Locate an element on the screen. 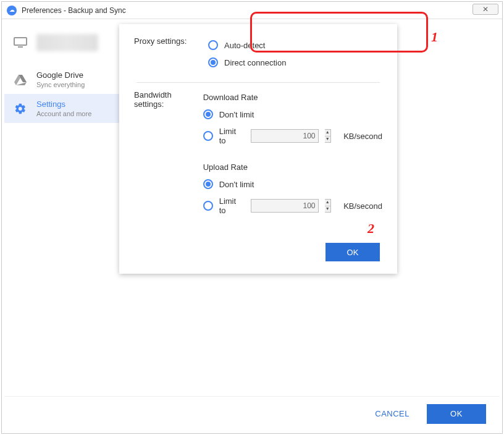 The height and width of the screenshot is (435, 504). blurred-computer-name is located at coordinates (67, 43).